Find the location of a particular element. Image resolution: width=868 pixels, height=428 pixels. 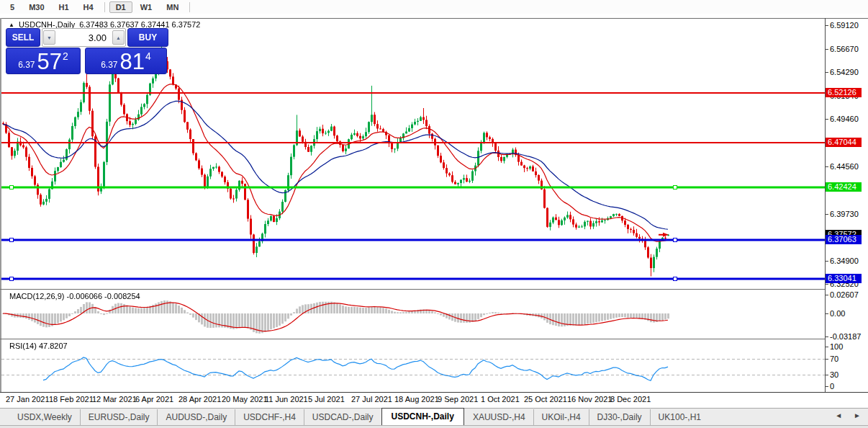

status-strip is located at coordinates (434, 427).